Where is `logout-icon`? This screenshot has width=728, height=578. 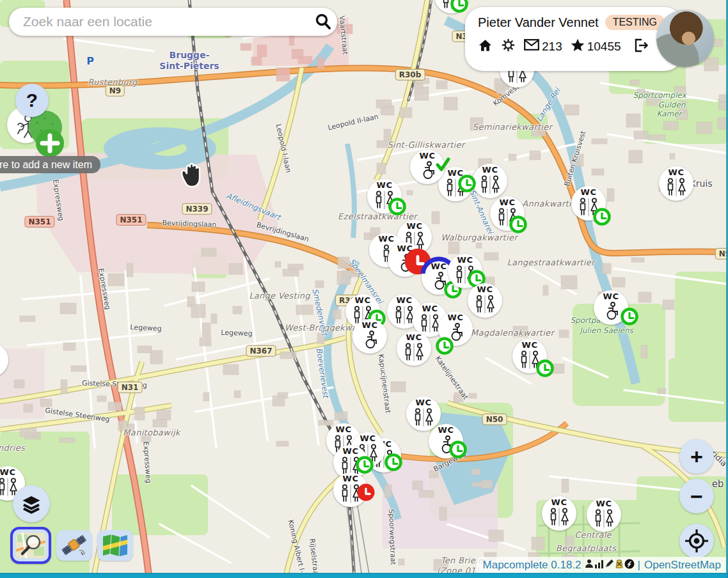 logout-icon is located at coordinates (641, 47).